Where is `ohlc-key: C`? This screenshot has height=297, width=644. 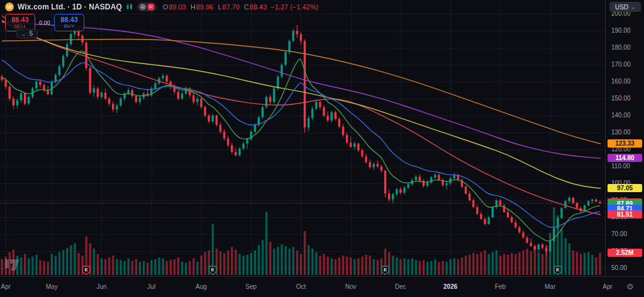
ohlc-key: C is located at coordinates (247, 7).